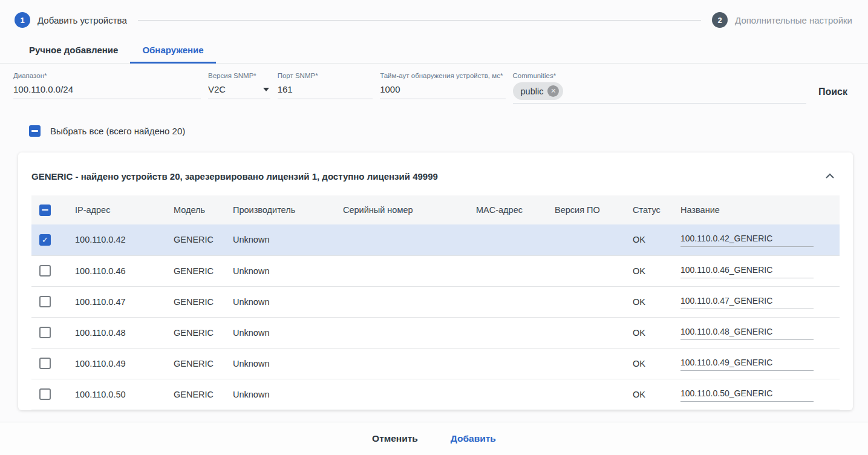 The height and width of the screenshot is (455, 868). I want to click on snmp-version-value: V2C, so click(240, 91).